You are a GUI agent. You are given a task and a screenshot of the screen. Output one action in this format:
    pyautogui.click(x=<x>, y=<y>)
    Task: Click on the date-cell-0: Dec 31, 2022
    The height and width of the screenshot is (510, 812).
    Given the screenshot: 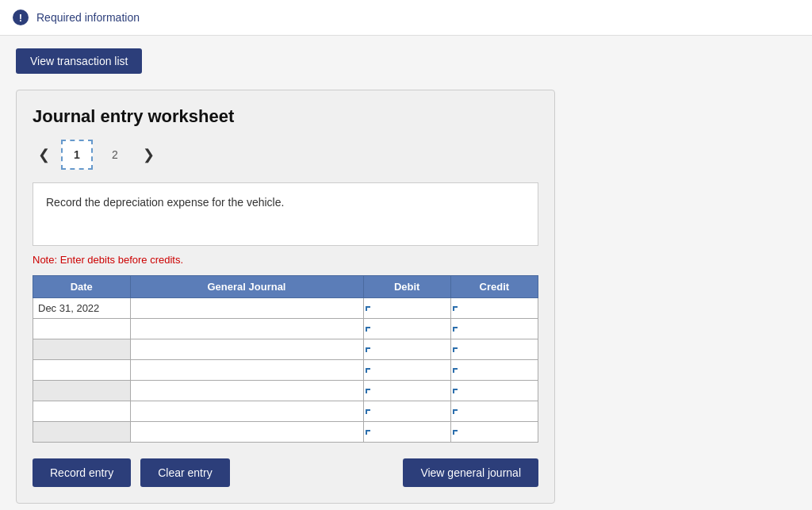 What is the action you would take?
    pyautogui.click(x=82, y=309)
    